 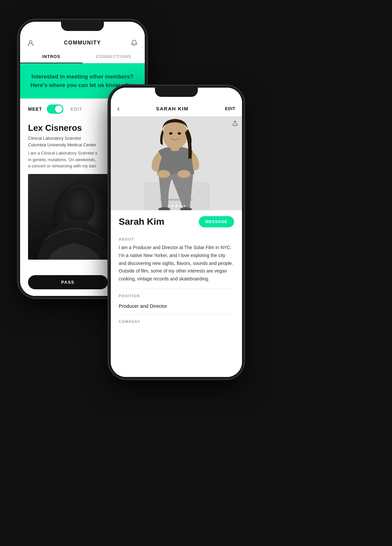 I want to click on photo-dots, so click(x=176, y=206).